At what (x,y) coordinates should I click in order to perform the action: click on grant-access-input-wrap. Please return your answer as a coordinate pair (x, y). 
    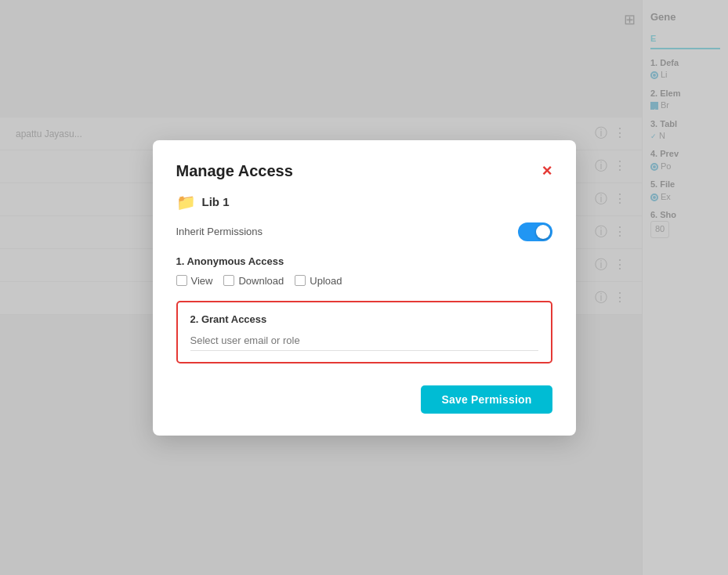
    Looking at the image, I should click on (364, 342).